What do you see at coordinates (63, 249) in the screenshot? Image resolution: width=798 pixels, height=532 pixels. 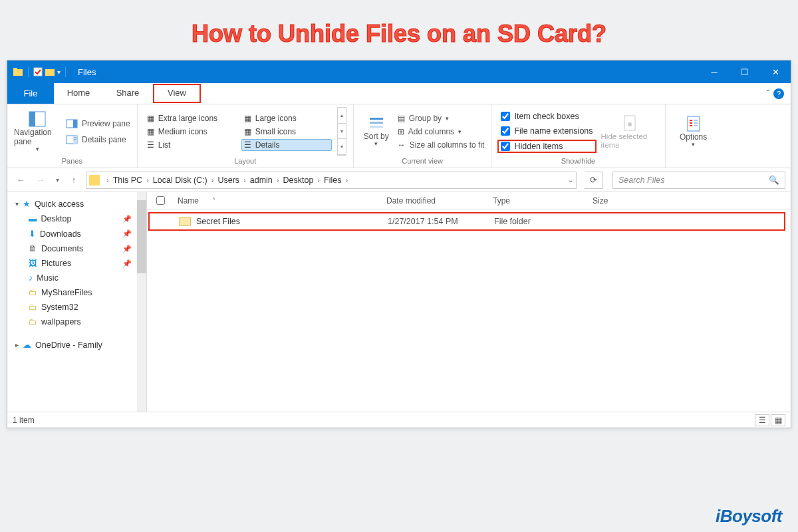 I see `label: Documents` at bounding box center [63, 249].